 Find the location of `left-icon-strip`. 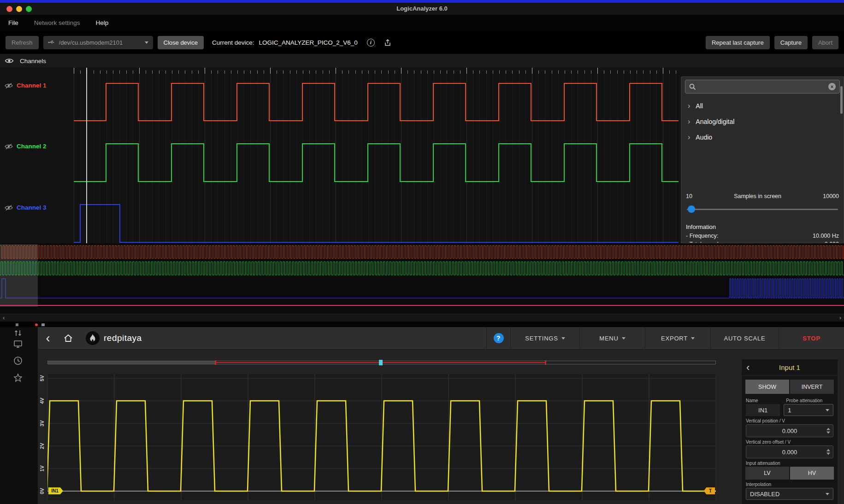

left-icon-strip is located at coordinates (19, 416).